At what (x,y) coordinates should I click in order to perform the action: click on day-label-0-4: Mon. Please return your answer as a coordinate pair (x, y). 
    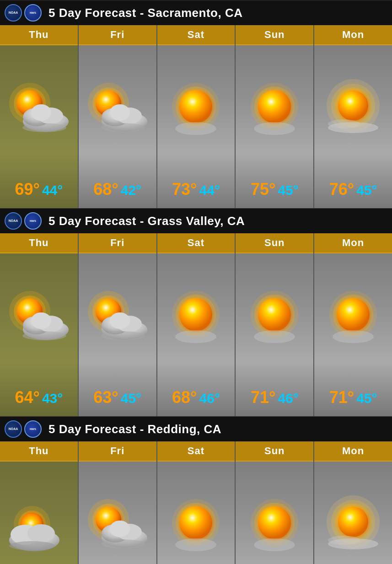
    Looking at the image, I should click on (353, 35).